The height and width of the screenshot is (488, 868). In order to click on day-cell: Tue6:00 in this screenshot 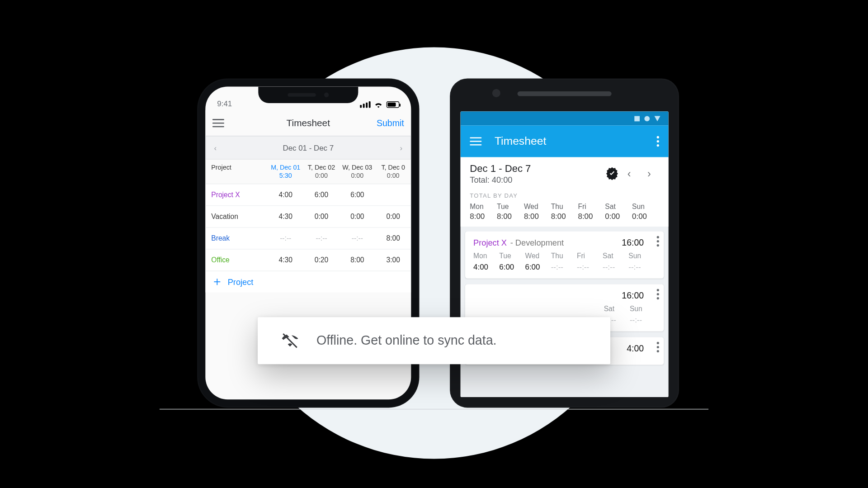, I will do `click(512, 261)`.